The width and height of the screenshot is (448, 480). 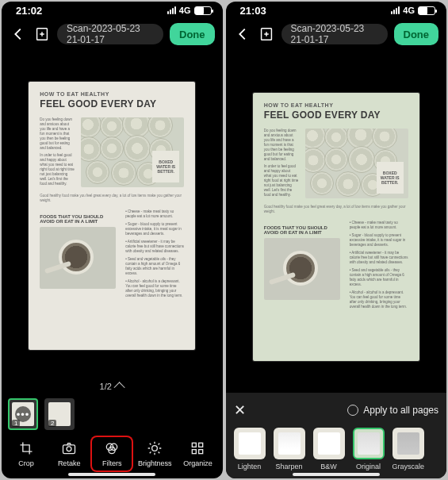 What do you see at coordinates (329, 449) in the screenshot?
I see `filter-bw: B&W` at bounding box center [329, 449].